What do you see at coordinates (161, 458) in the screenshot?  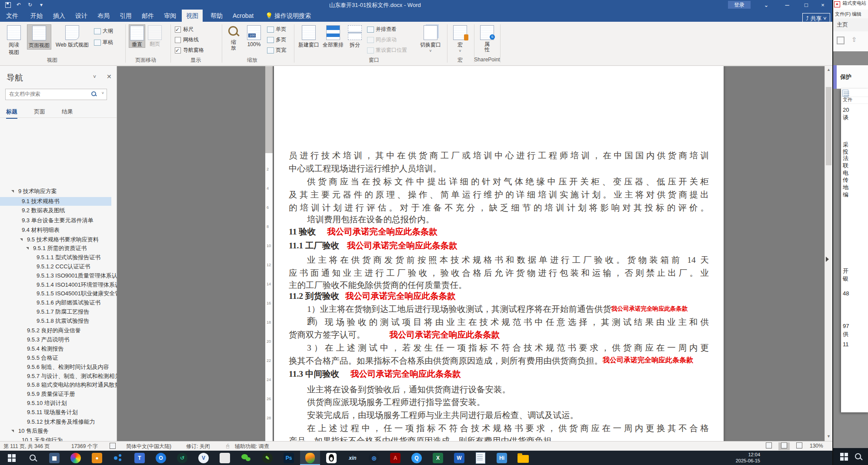 I see `o-app-icon: O` at bounding box center [161, 458].